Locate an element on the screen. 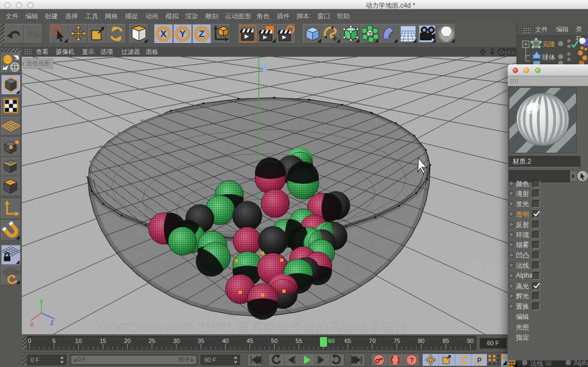  svg-text: 5 is located at coordinates (54, 341).